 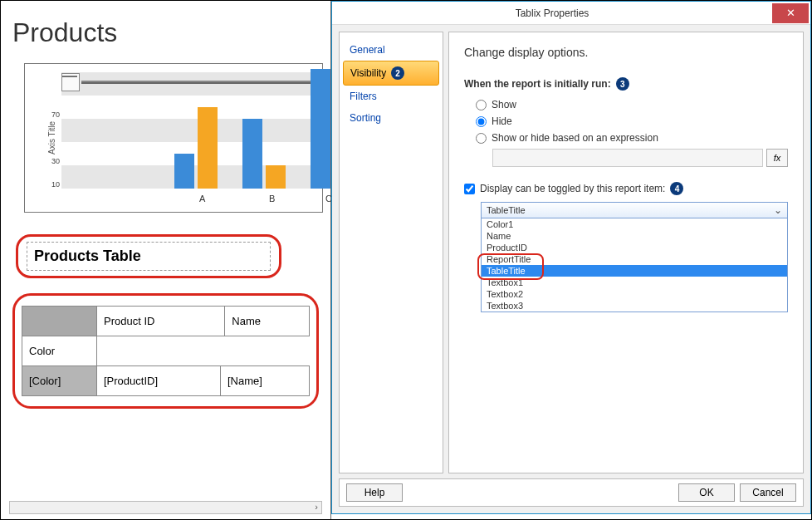 What do you see at coordinates (634, 210) in the screenshot?
I see `toggle-item-combobox: TableTitle` at bounding box center [634, 210].